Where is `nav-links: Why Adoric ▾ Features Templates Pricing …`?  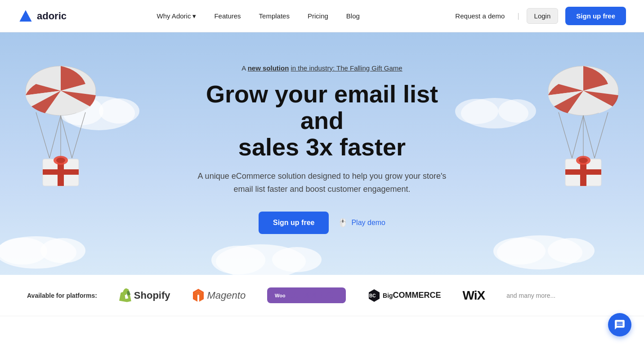
nav-links: Why Adoric ▾ Features Templates Pricing … is located at coordinates (258, 16).